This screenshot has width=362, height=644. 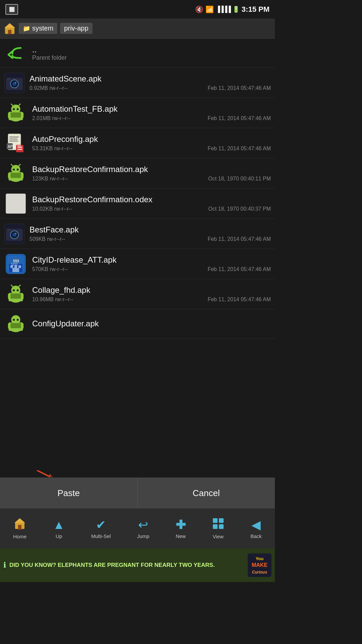 I want to click on svg-text: 555, so click(x=16, y=261).